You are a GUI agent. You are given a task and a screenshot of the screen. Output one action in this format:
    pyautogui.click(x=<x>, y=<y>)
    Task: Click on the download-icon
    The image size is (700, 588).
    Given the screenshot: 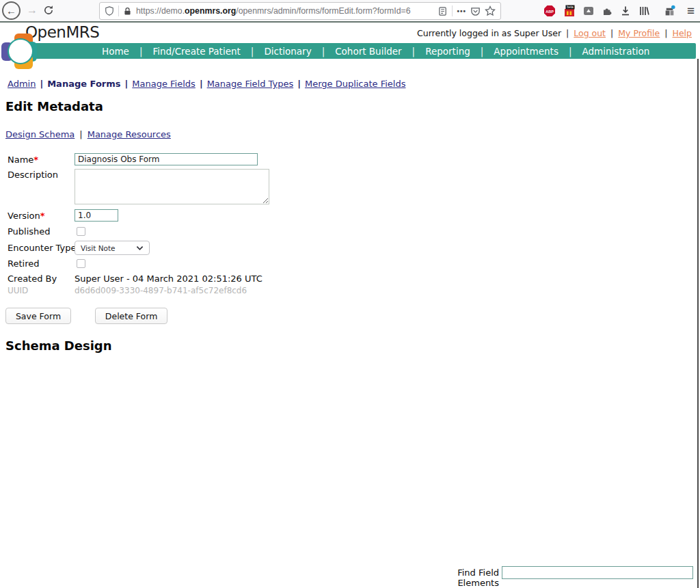 What is the action you would take?
    pyautogui.click(x=625, y=11)
    